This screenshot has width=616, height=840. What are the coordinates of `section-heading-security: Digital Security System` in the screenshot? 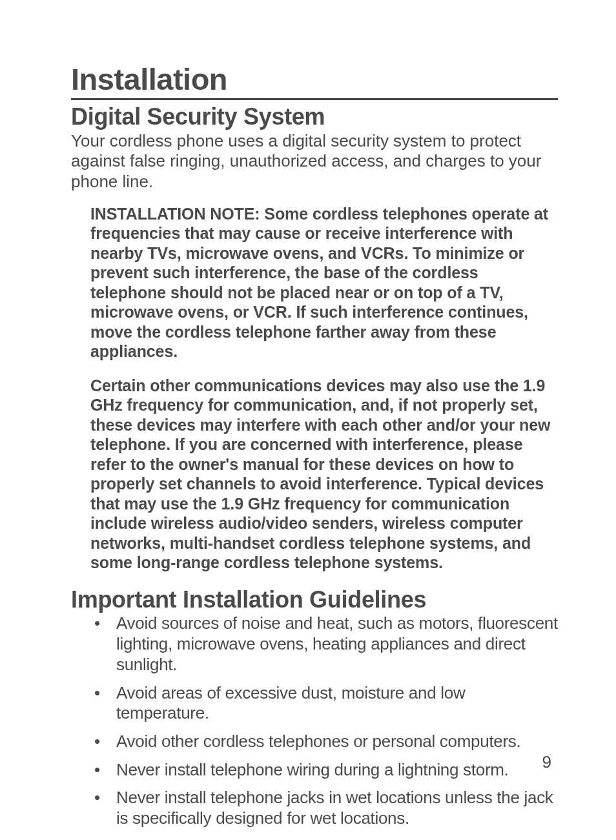 It's located at (314, 117).